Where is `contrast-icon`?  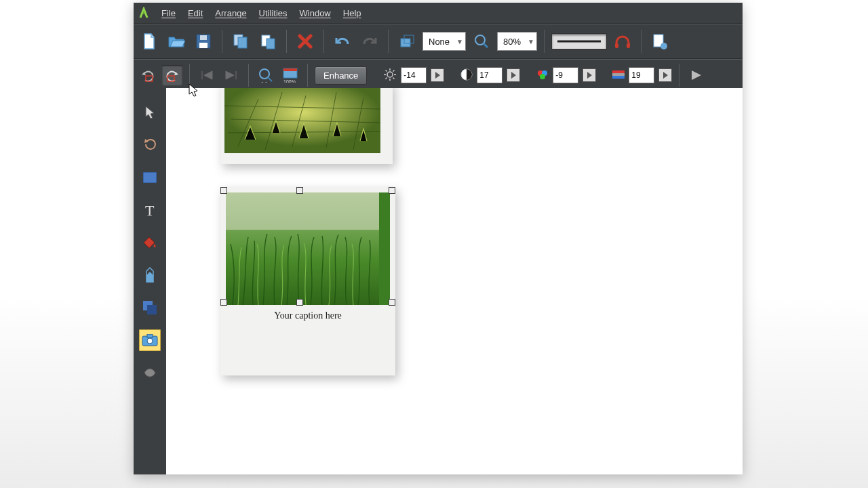
contrast-icon is located at coordinates (467, 76).